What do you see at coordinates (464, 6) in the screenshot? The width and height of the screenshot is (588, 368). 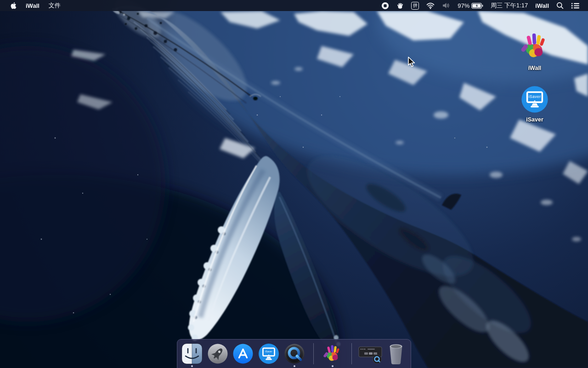 I see `battery-percent: 97%` at bounding box center [464, 6].